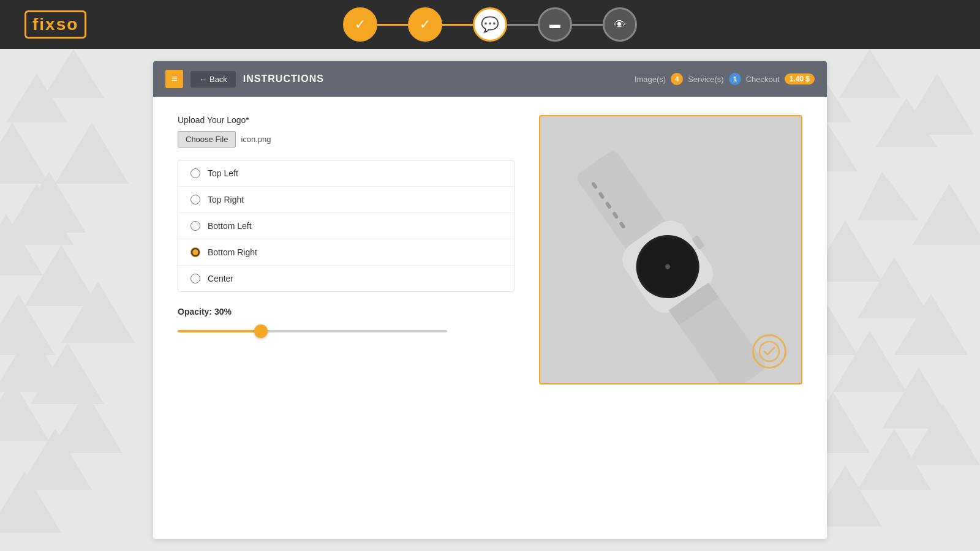 The height and width of the screenshot is (551, 980). What do you see at coordinates (346, 321) in the screenshot?
I see `opacity-section: Opacity: 30%` at bounding box center [346, 321].